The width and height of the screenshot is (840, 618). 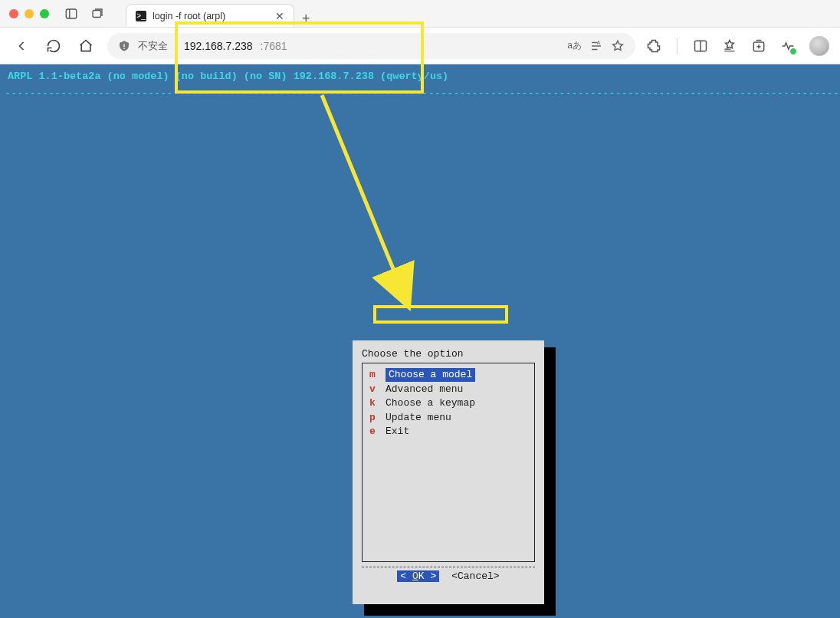 I want to click on menu-label: Choose a model, so click(x=431, y=375).